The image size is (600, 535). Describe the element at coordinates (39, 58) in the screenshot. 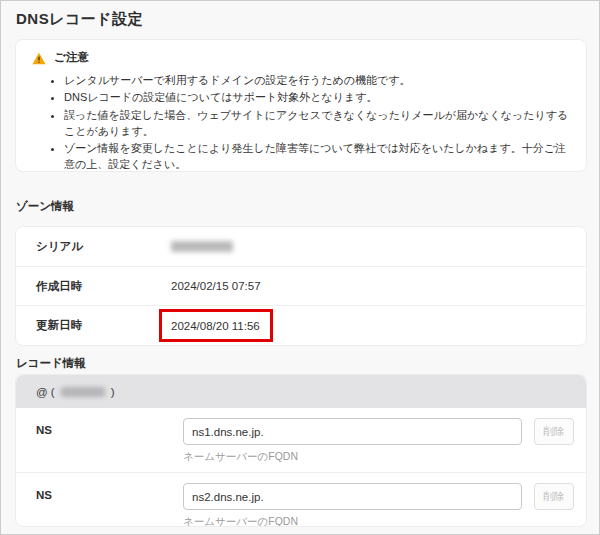

I see `warning-triangle-icon` at that location.